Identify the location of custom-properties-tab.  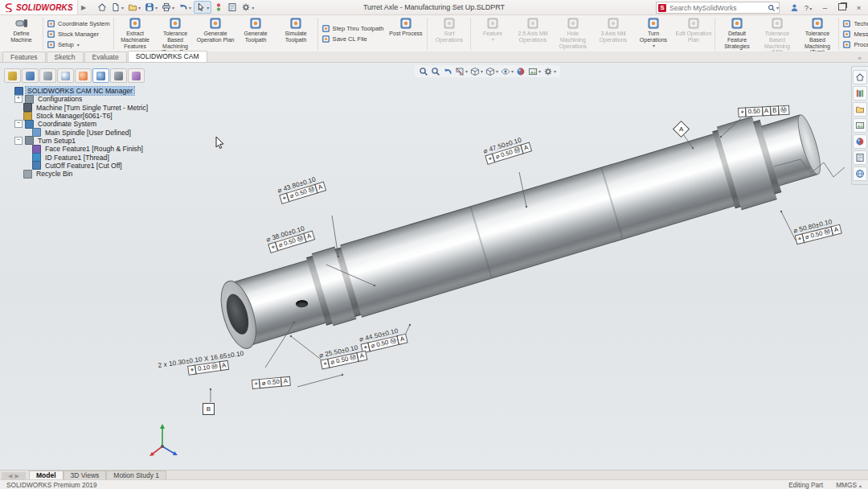
(860, 158).